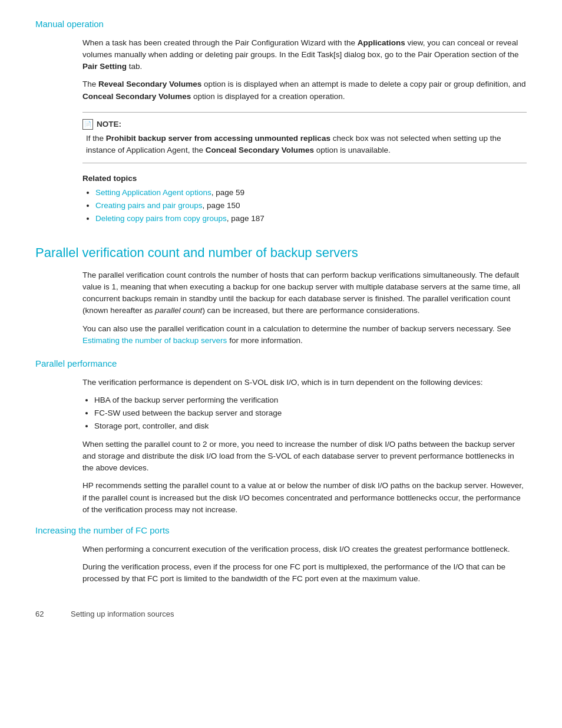 The height and width of the screenshot is (728, 562). What do you see at coordinates (305, 124) in the screenshot?
I see `note-label: 📄 NOTE:` at bounding box center [305, 124].